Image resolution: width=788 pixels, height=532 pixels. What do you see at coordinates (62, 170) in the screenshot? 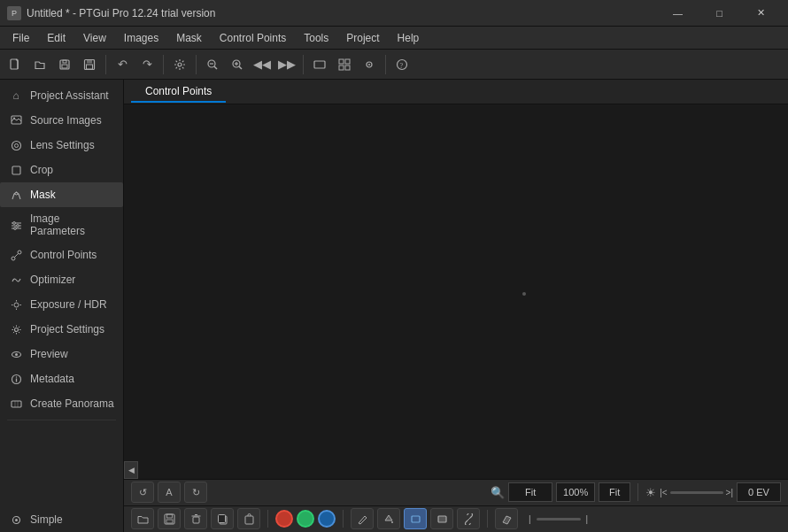
I see `sidebar-item-crop: Crop` at bounding box center [62, 170].